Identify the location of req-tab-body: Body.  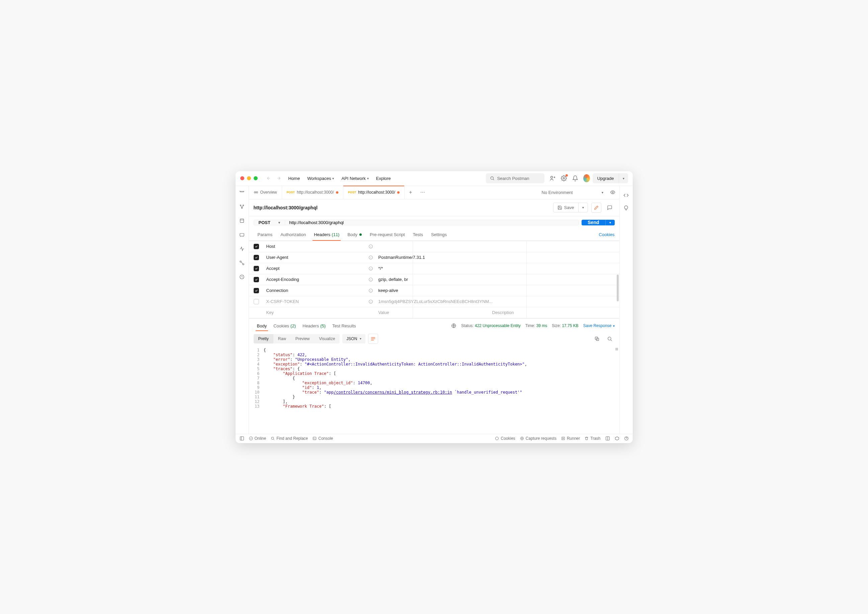
(355, 234).